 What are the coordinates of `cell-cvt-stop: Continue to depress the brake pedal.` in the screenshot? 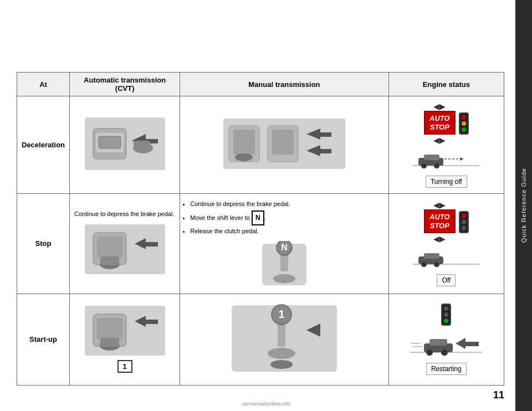 It's located at (125, 244).